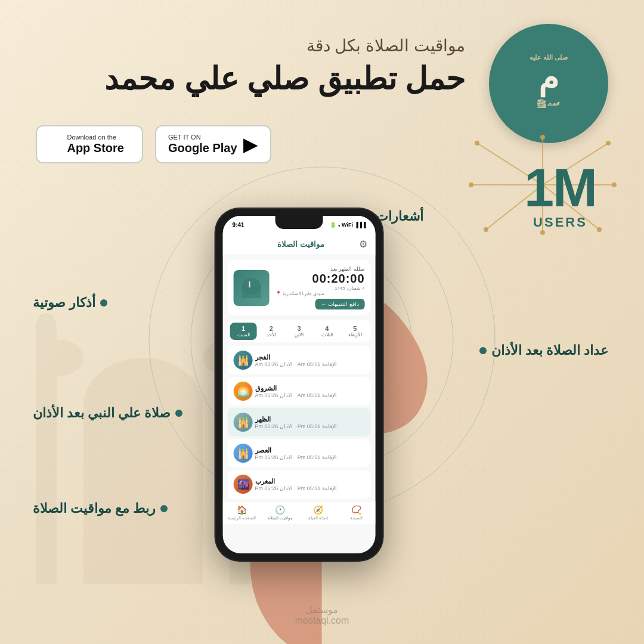 The width and height of the screenshot is (644, 644). I want to click on phone-notch, so click(299, 222).